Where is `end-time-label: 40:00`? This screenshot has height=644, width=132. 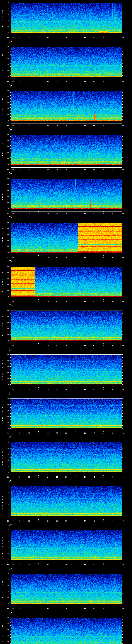 end-time-label: 40:00 is located at coordinates (122, 477).